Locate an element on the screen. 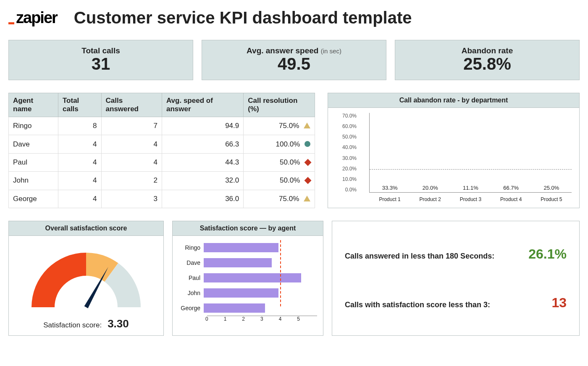 The width and height of the screenshot is (588, 366). bar-value-label: 11.1% is located at coordinates (470, 188).